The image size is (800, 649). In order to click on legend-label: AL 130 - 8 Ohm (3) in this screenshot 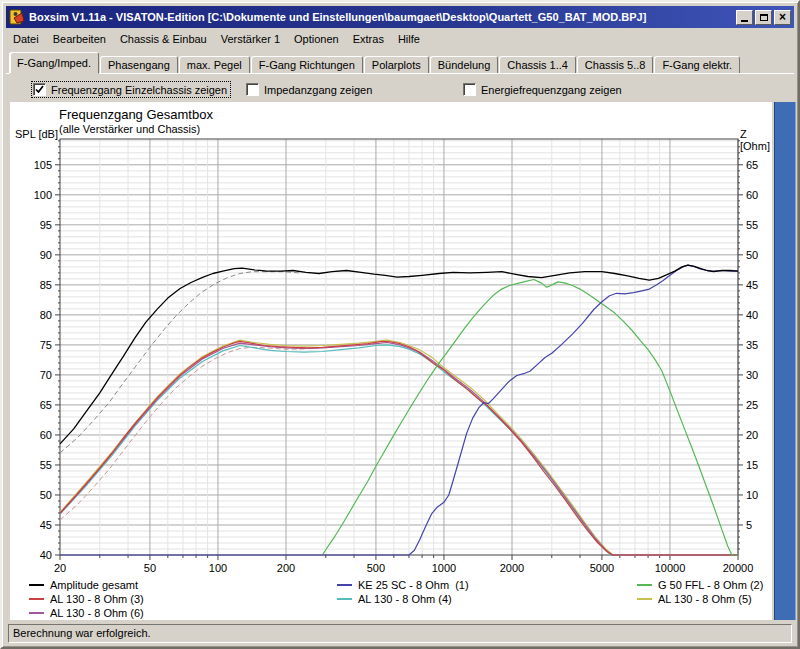, I will do `click(97, 599)`.